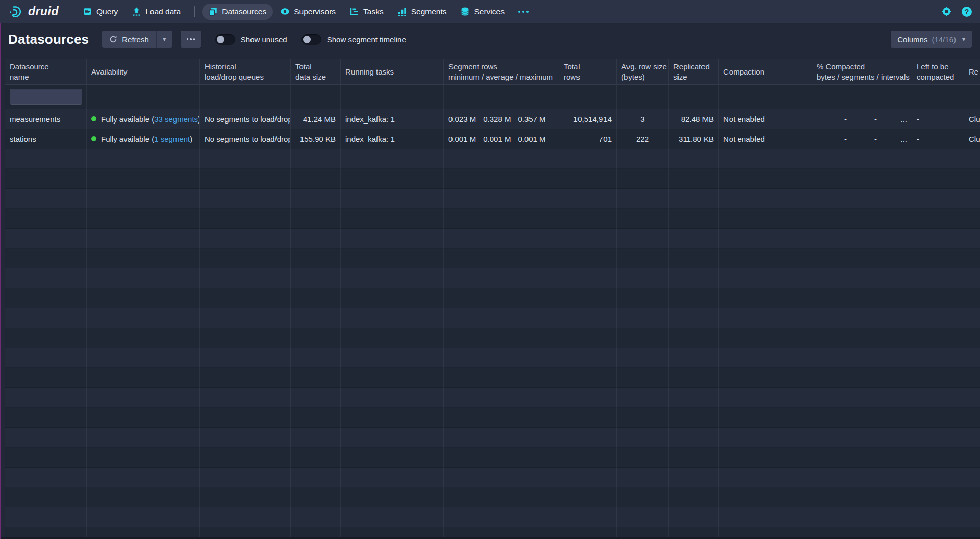 The width and height of the screenshot is (980, 539). I want to click on nav-item-segments: Segments, so click(422, 12).